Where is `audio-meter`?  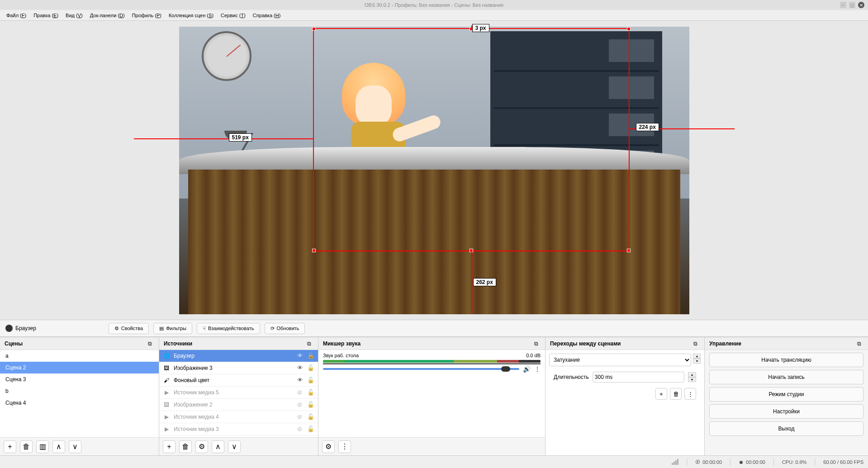 audio-meter is located at coordinates (432, 361).